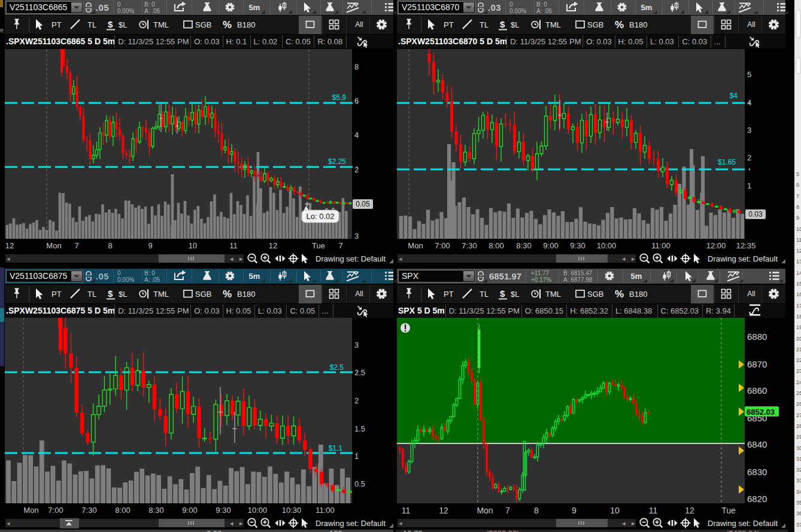  I want to click on svg-text: 0.05, so click(363, 204).